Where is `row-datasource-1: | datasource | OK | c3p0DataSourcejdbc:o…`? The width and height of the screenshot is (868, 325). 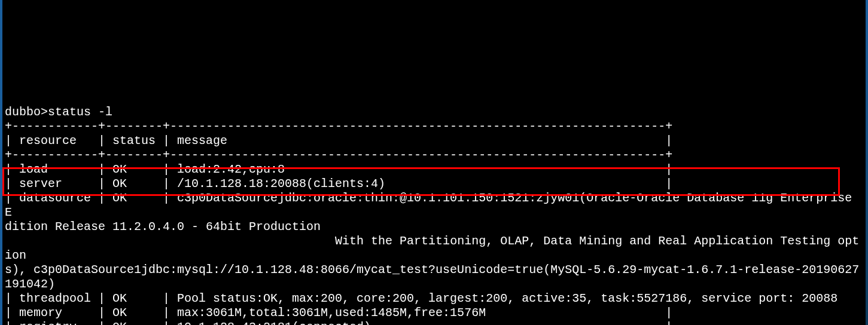
row-datasource-1: | datasource | OK | c3p0DataSourcejdbc:o… is located at coordinates (432, 206).